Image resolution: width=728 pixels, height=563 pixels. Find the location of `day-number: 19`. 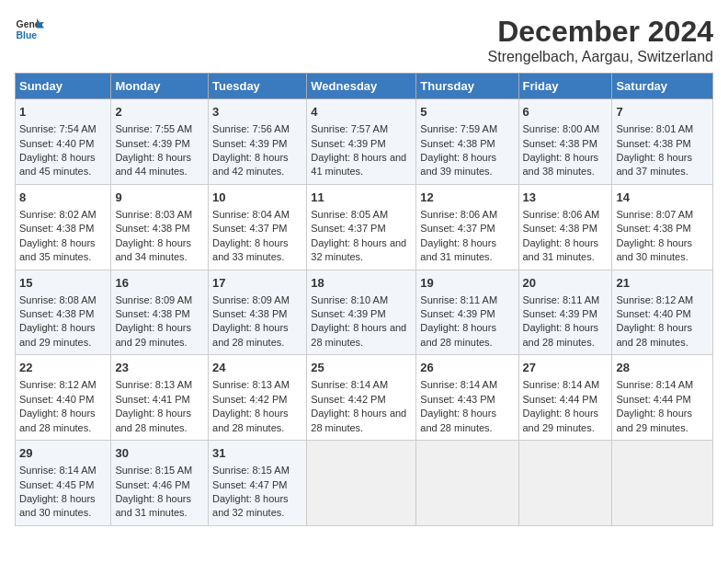

day-number: 19 is located at coordinates (467, 283).